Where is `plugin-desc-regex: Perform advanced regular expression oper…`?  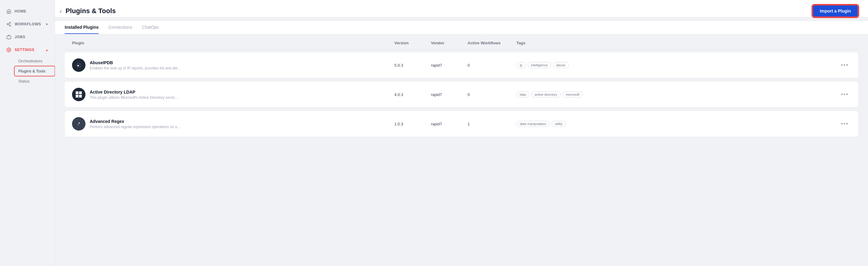 plugin-desc-regex: Perform advanced regular expression oper… is located at coordinates (135, 127).